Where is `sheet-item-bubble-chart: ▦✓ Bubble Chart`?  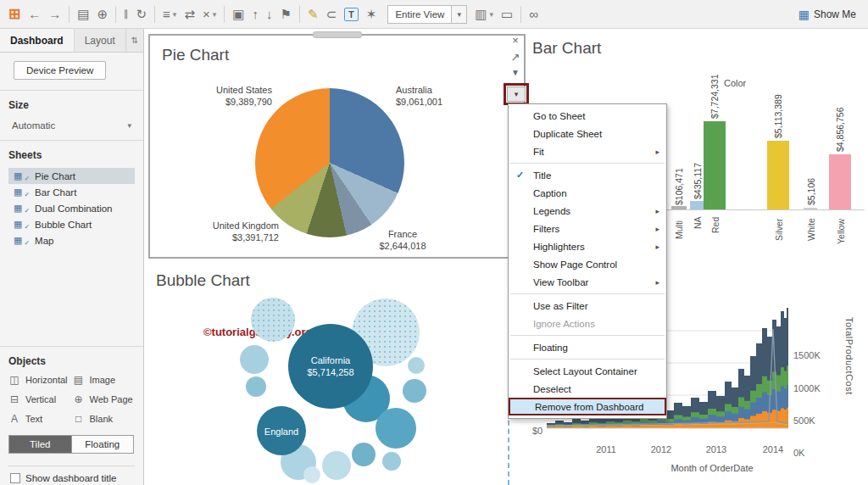 sheet-item-bubble-chart: ▦✓ Bubble Chart is located at coordinates (71, 224).